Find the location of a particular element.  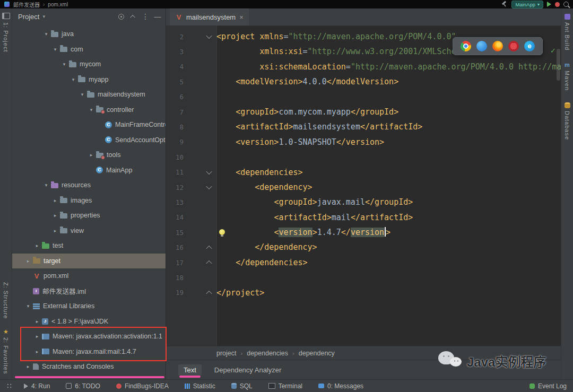

todo-icon is located at coordinates (69, 386).